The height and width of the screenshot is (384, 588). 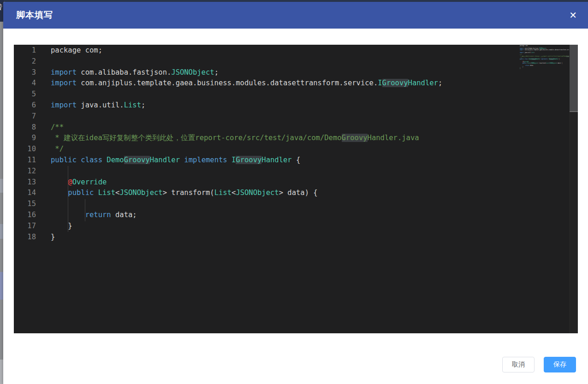 What do you see at coordinates (291, 193) in the screenshot?
I see `code-line: 14 public List<JSONObject> transform(Lis…` at bounding box center [291, 193].